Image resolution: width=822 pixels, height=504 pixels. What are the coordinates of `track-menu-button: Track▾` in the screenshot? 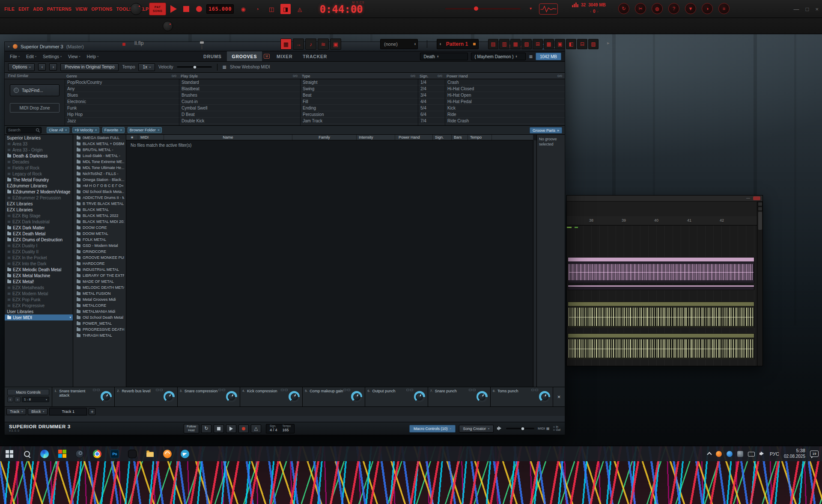 It's located at (16, 412).